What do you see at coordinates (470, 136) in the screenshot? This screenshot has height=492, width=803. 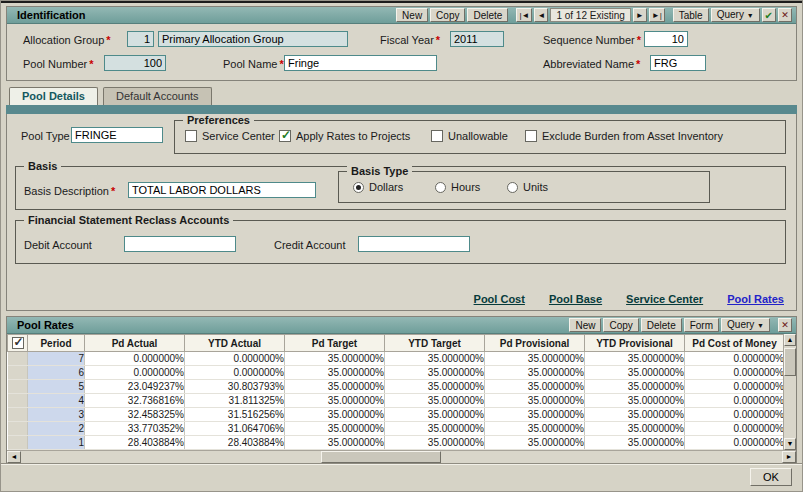 I see `unallowable-checkbox: Unallowable` at bounding box center [470, 136].